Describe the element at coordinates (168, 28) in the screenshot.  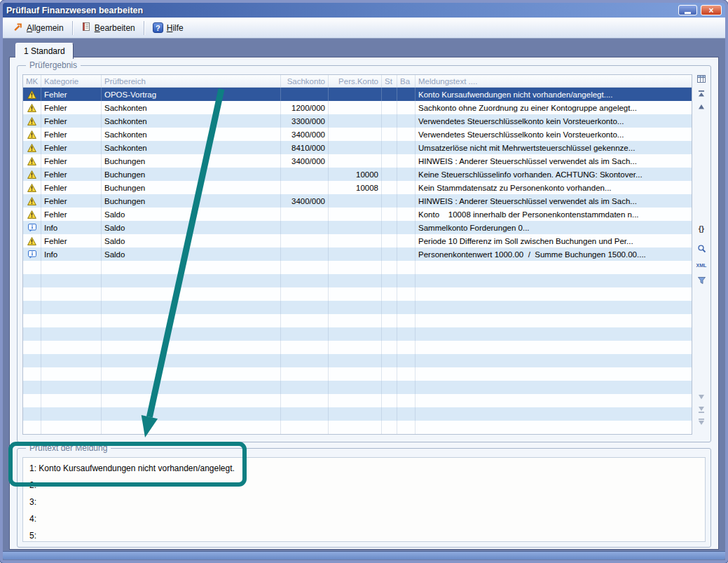
I see `hilfe-button: ? Hilfe` at that location.